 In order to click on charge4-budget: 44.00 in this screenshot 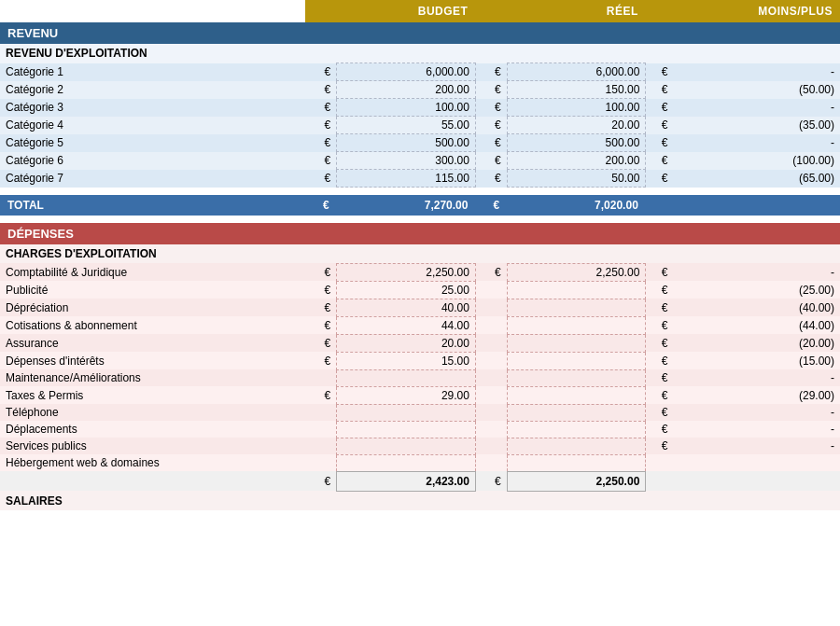, I will do `click(407, 325)`.